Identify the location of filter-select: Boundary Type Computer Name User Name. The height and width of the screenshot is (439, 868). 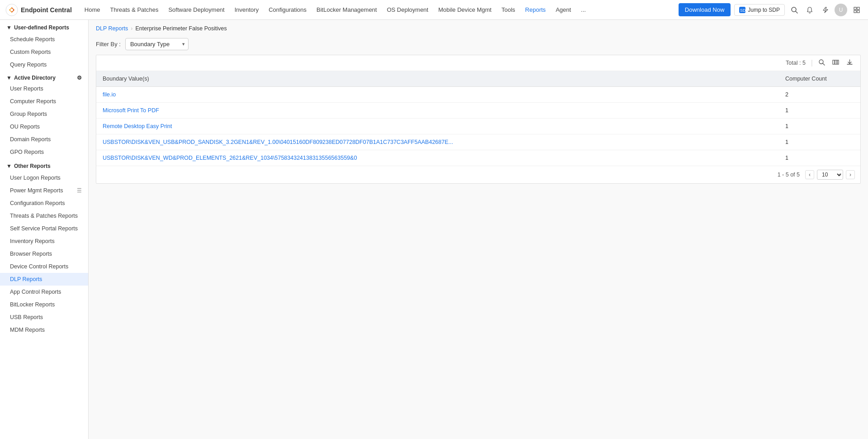
(157, 44).